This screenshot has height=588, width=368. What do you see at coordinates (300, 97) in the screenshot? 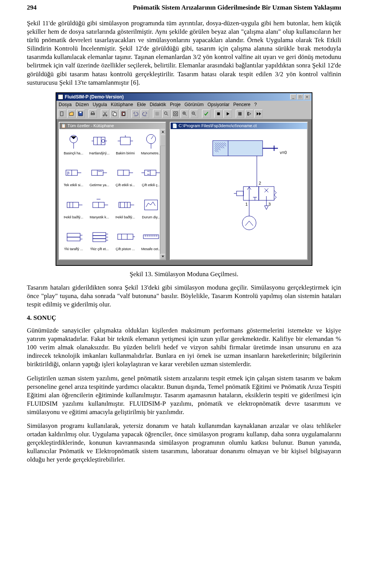
I see `maximize-button: □` at bounding box center [300, 97].